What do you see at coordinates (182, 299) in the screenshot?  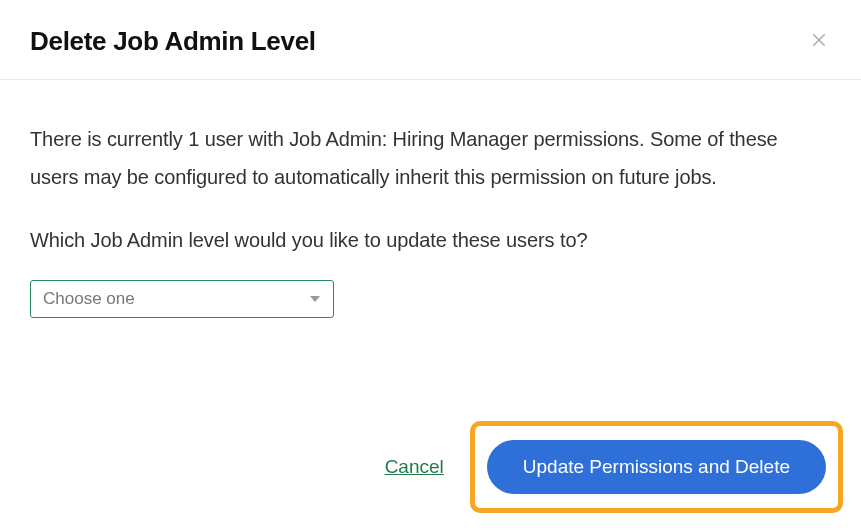 I see `job-admin-level-select: Choose one` at bounding box center [182, 299].